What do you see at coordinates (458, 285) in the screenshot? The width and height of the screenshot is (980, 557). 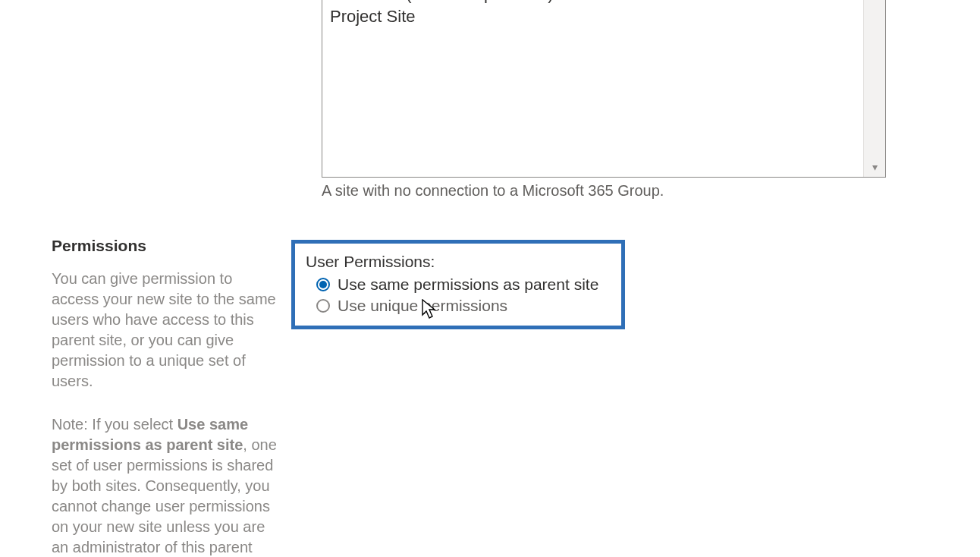 I see `user-permissions-group: User Permissions: Use same permissions a…` at bounding box center [458, 285].